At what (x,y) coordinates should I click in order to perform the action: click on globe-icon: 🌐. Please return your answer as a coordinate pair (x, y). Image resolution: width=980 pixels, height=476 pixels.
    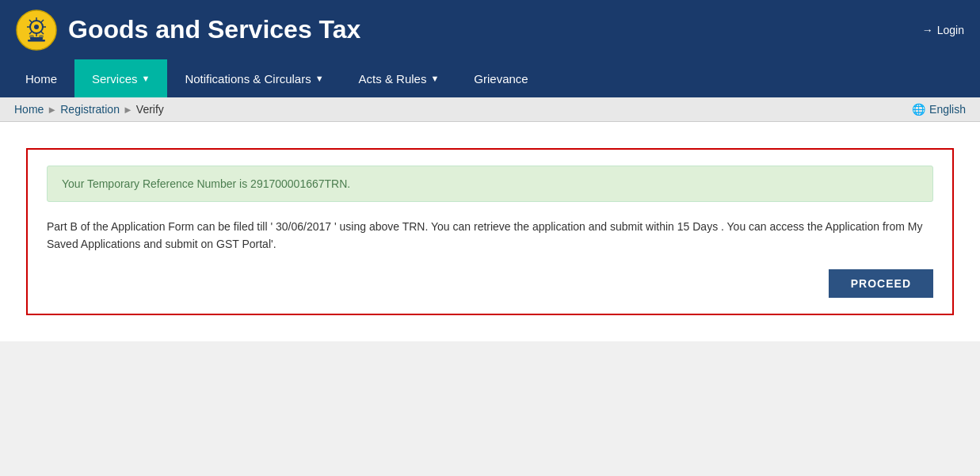
    Looking at the image, I should click on (919, 109).